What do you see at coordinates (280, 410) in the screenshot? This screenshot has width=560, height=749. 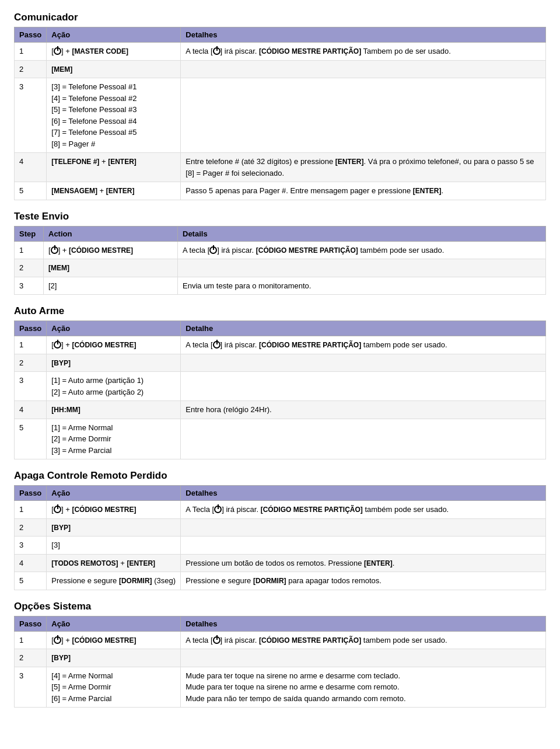 I see `table-row: 4[HH:MM]Entre hora (relógio 24Hr).` at bounding box center [280, 410].